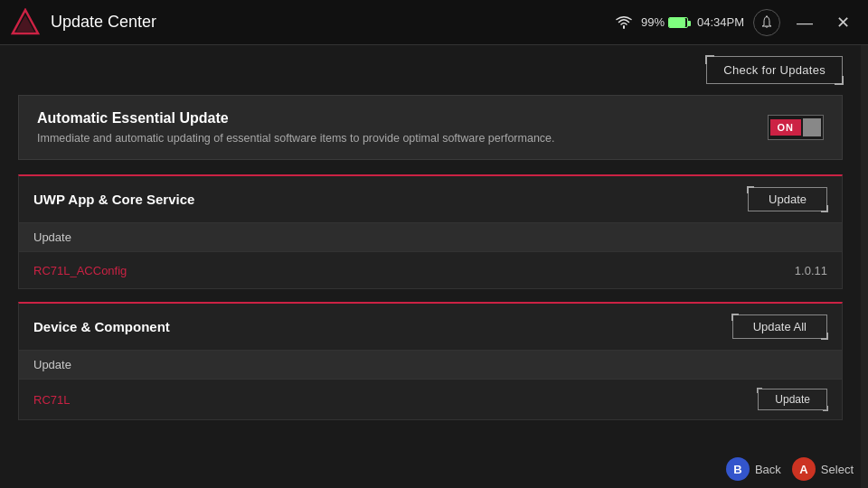 Image resolution: width=868 pixels, height=488 pixels. I want to click on auto-update-title: Automatic Essential Update, so click(297, 118).